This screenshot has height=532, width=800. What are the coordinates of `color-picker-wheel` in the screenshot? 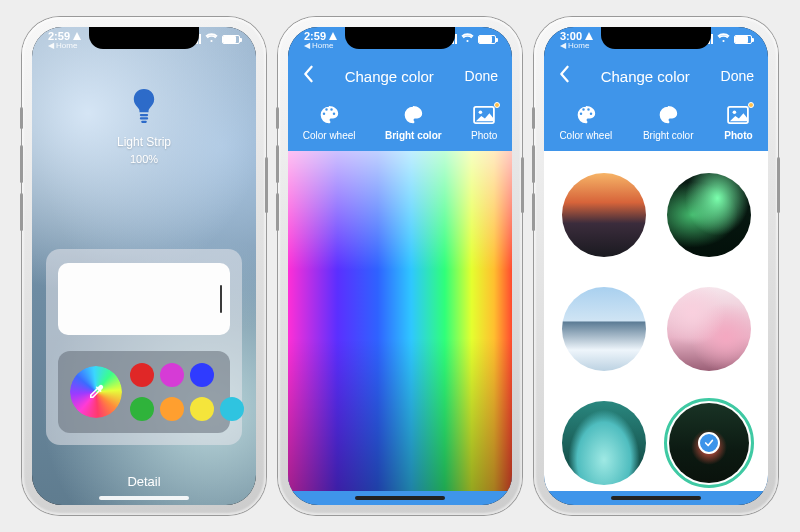 It's located at (96, 392).